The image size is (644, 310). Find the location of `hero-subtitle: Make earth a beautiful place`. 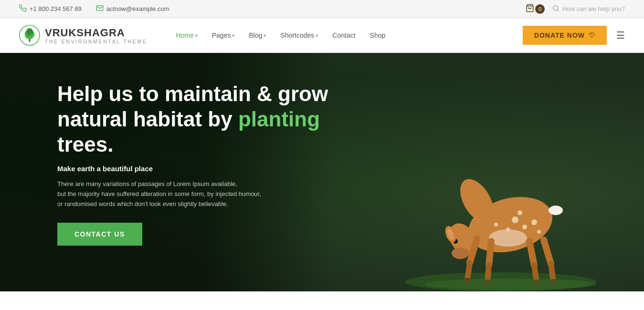

hero-subtitle: Make earth a beautiful place is located at coordinates (201, 169).